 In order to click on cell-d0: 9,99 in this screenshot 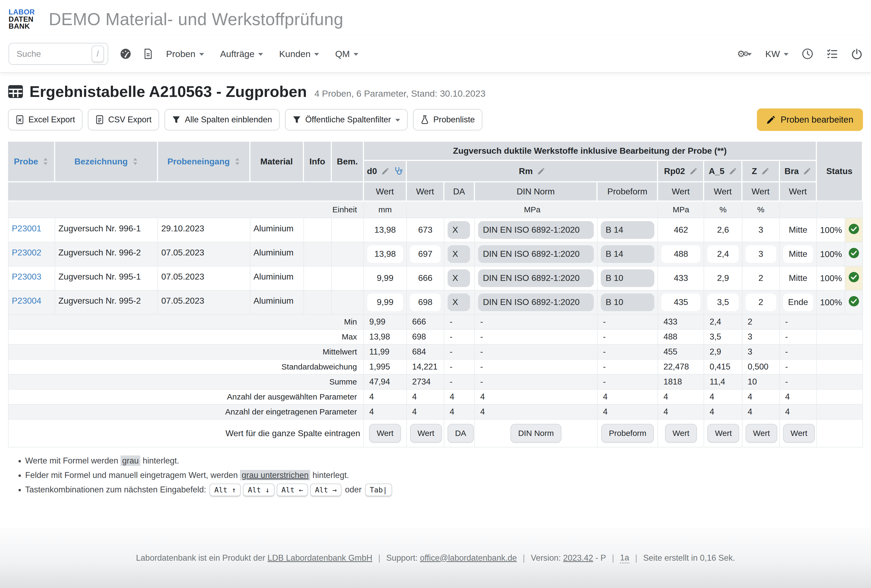, I will do `click(385, 303)`.